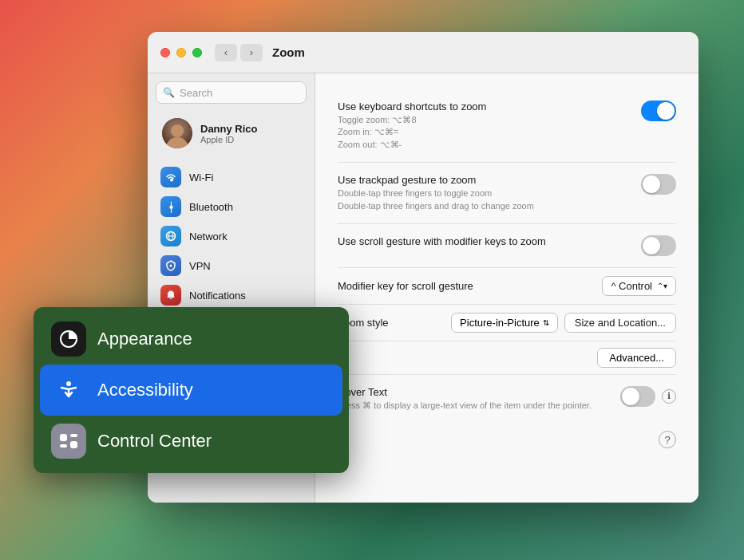 Image resolution: width=744 pixels, height=560 pixels. Describe the element at coordinates (165, 53) in the screenshot. I see `close-button` at that location.